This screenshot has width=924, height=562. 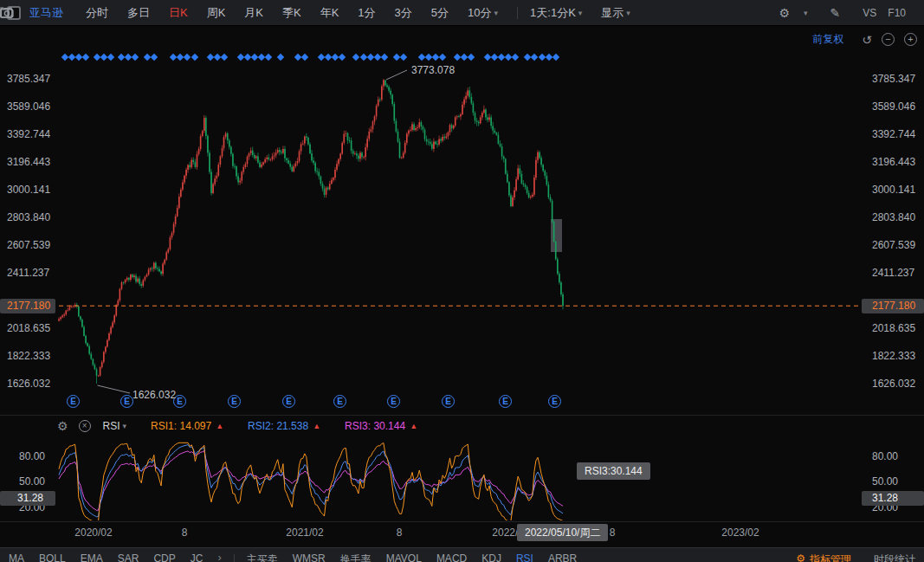 What do you see at coordinates (888, 40) in the screenshot?
I see `zoom-out-button: −` at bounding box center [888, 40].